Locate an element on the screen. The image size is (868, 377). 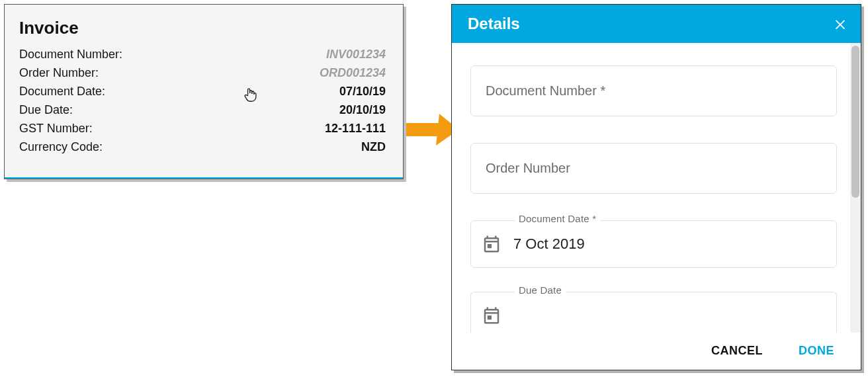
done-button: DONE is located at coordinates (816, 351).